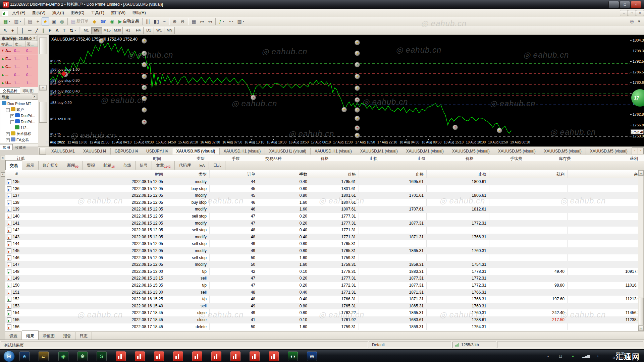 The image size is (644, 362). What do you see at coordinates (50, 31) in the screenshot?
I see `fibonacci-button: F` at bounding box center [50, 31].